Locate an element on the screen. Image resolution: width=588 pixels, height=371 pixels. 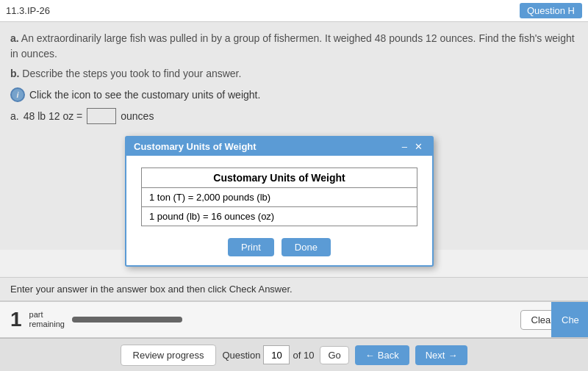
review-progress-button: Review progress is located at coordinates (169, 356).